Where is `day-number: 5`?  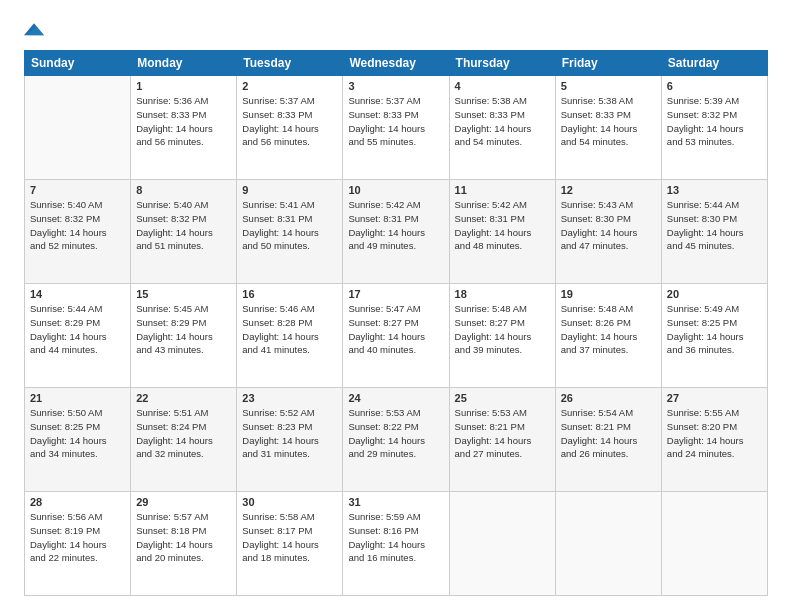
day-number: 5 is located at coordinates (608, 86).